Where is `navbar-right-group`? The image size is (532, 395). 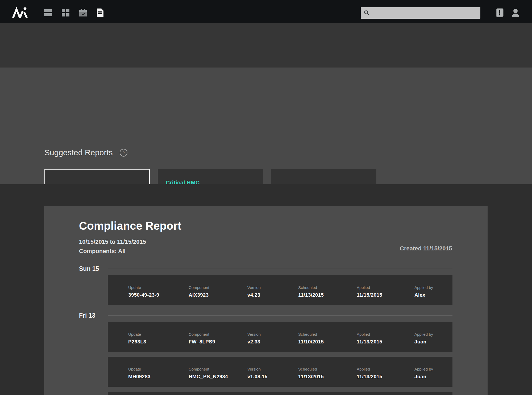 navbar-right-group is located at coordinates (440, 13).